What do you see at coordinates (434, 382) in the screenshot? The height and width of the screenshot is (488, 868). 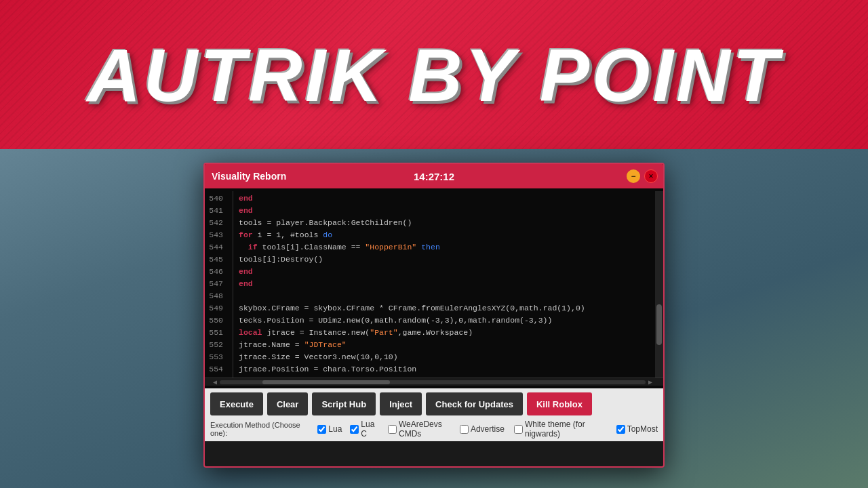 I see `horizontal-scrollbar: ◀ ▶` at bounding box center [434, 382].